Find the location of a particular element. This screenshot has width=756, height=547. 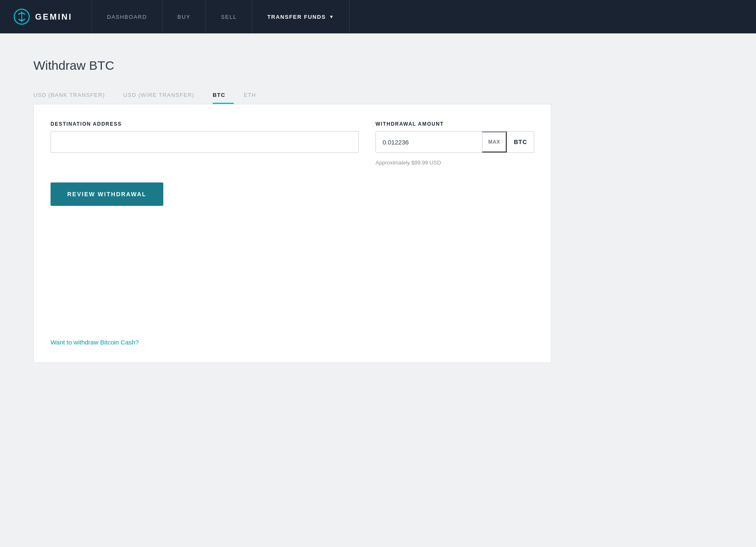

destination-address-group: DESTINATION ADDRESS is located at coordinates (205, 137).